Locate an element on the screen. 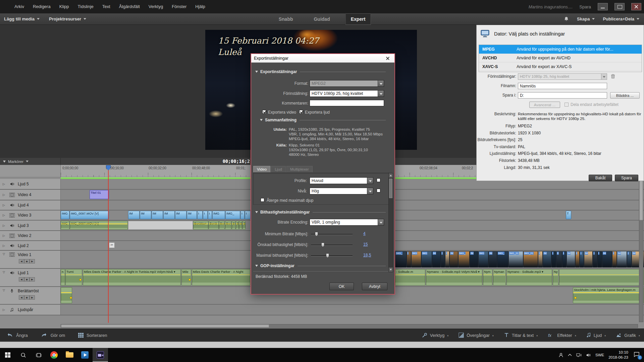 The width and height of the screenshot is (644, 362). track-header-video-3: ▷Video 3 is located at coordinates (30, 215).